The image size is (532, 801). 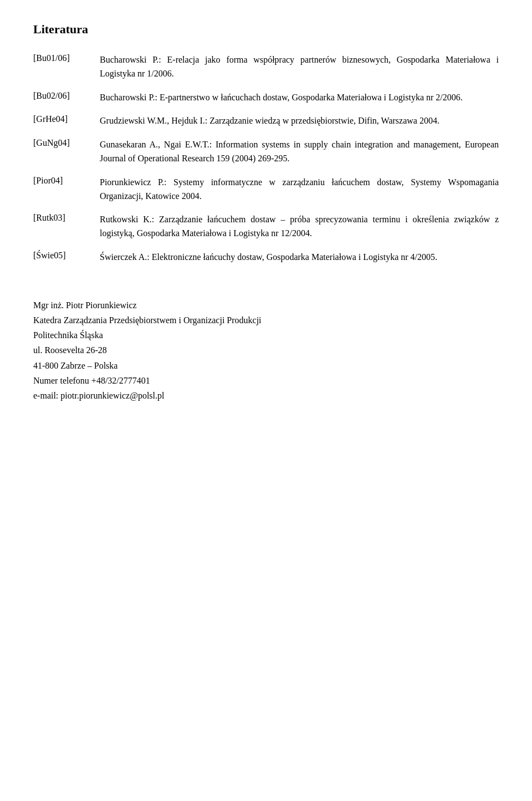 I want to click on page-title: Literatura, so click(x=266, y=29).